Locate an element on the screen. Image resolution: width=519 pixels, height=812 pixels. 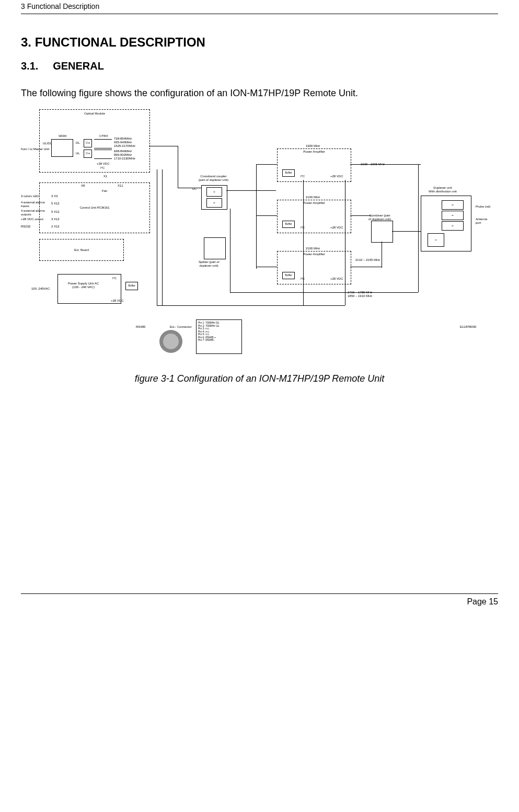
otrx-label: OTRX is located at coordinates (103, 136).